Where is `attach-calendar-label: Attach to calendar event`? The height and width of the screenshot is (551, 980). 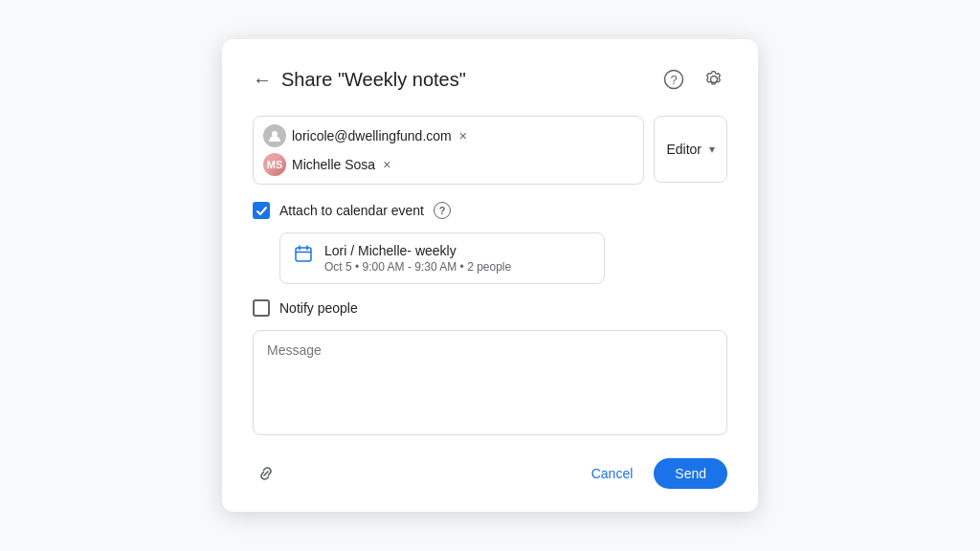 attach-calendar-label: Attach to calendar event is located at coordinates (352, 210).